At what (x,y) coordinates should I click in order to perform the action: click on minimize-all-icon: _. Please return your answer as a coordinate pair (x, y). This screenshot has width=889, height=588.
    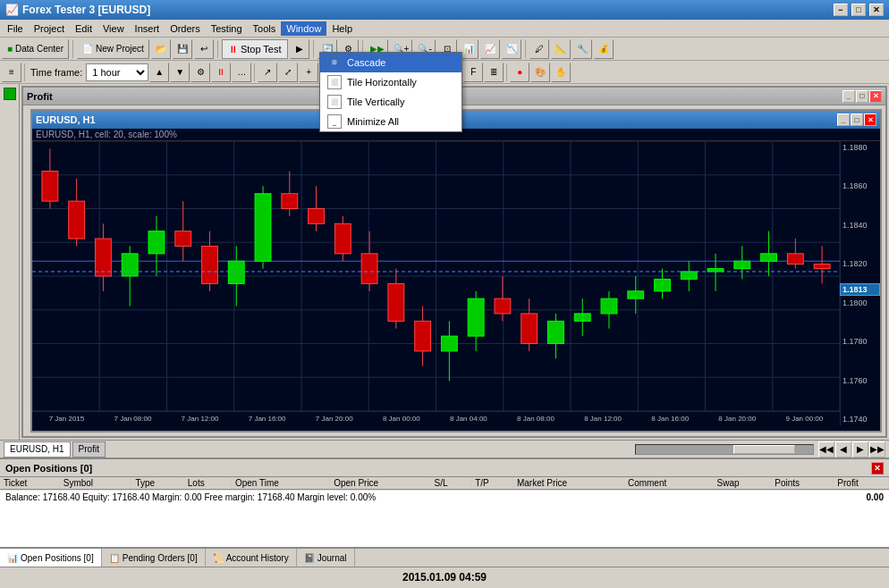
    Looking at the image, I should click on (334, 122).